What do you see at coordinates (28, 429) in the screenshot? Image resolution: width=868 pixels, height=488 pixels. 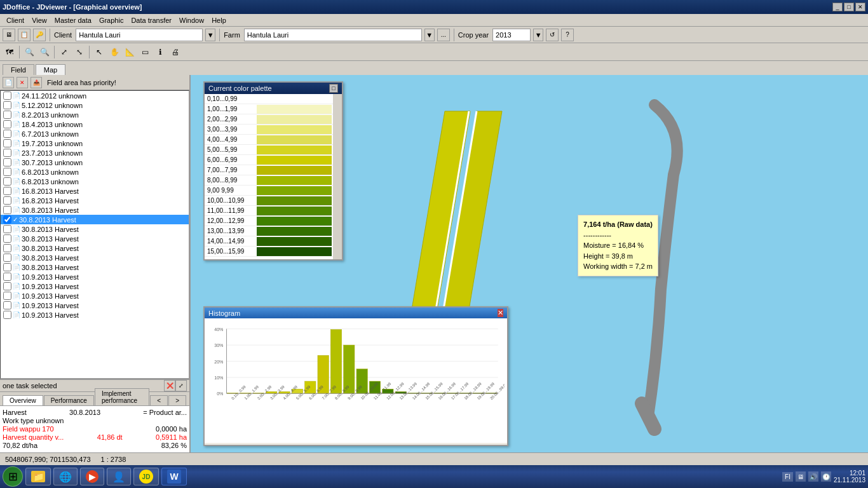 I see `field-link: Field wappu 170` at bounding box center [28, 429].